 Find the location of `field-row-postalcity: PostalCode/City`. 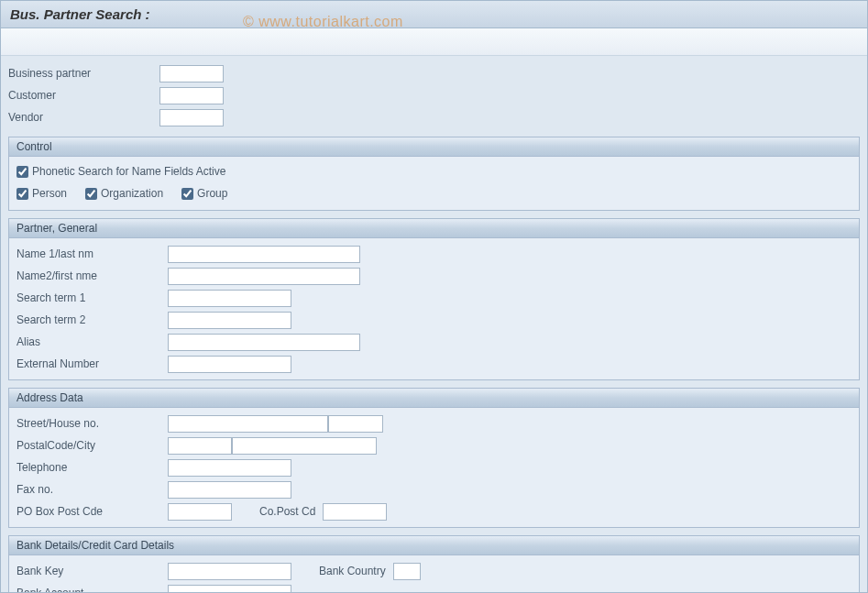

field-row-postalcity: PostalCode/City is located at coordinates (434, 445).